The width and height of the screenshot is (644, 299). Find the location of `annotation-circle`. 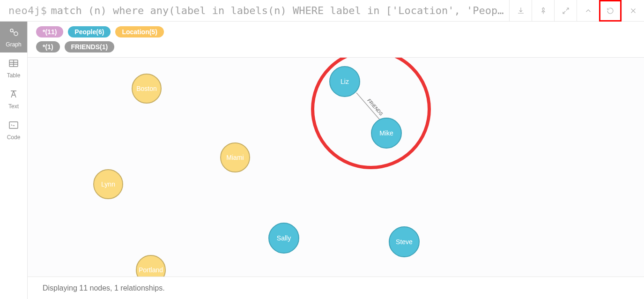

annotation-circle is located at coordinates (371, 113).